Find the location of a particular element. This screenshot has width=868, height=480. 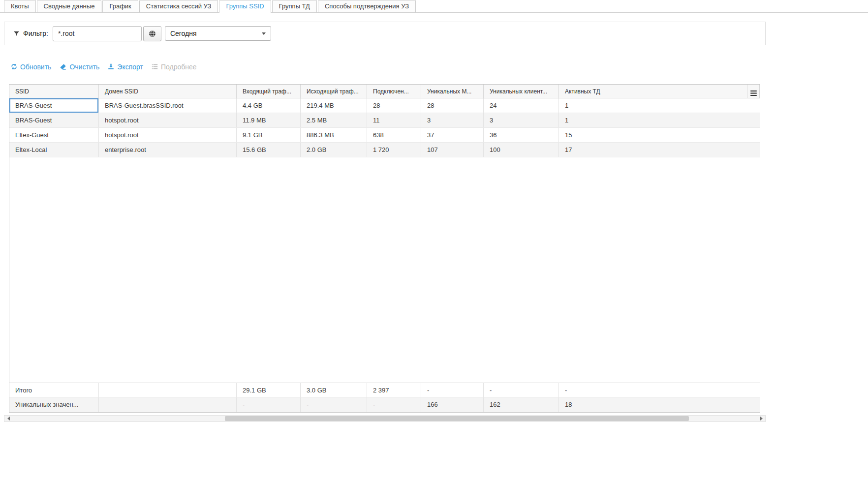

footer-unique-active-aps: 18 is located at coordinates (659, 405).